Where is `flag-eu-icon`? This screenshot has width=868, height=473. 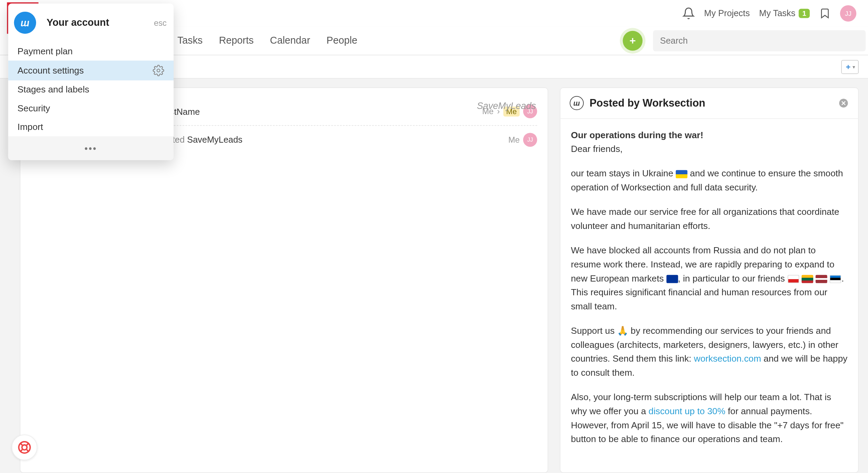
flag-eu-icon is located at coordinates (672, 279).